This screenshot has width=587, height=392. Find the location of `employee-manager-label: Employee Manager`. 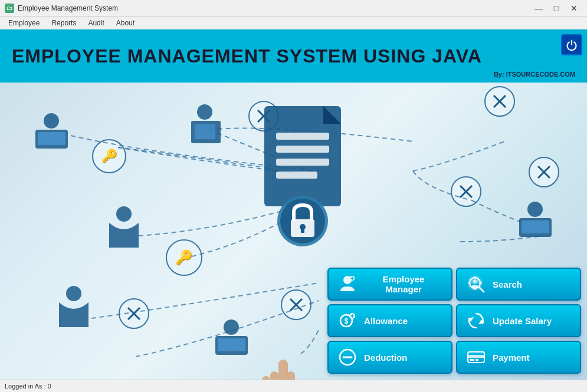

employee-manager-label: Employee Manager is located at coordinates (404, 284).